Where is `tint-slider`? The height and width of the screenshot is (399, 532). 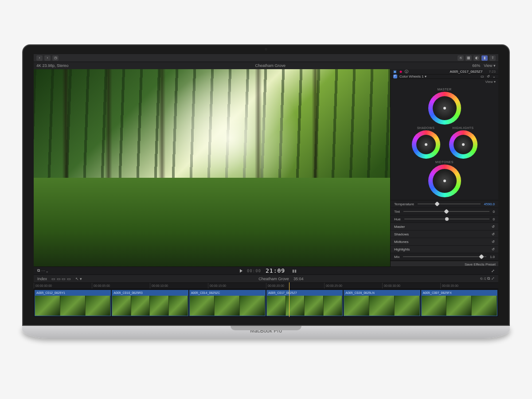
tint-slider is located at coordinates (446, 211).